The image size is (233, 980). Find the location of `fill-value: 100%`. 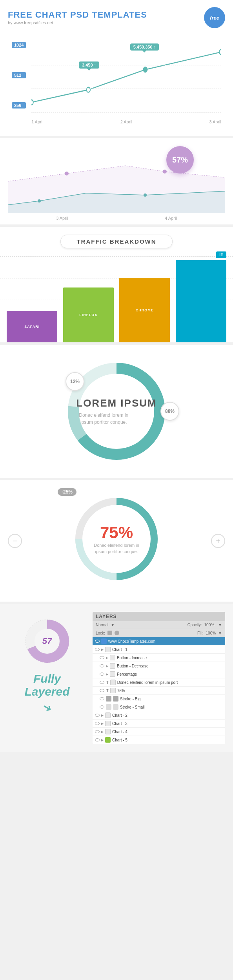

fill-value: 100% is located at coordinates (211, 633).